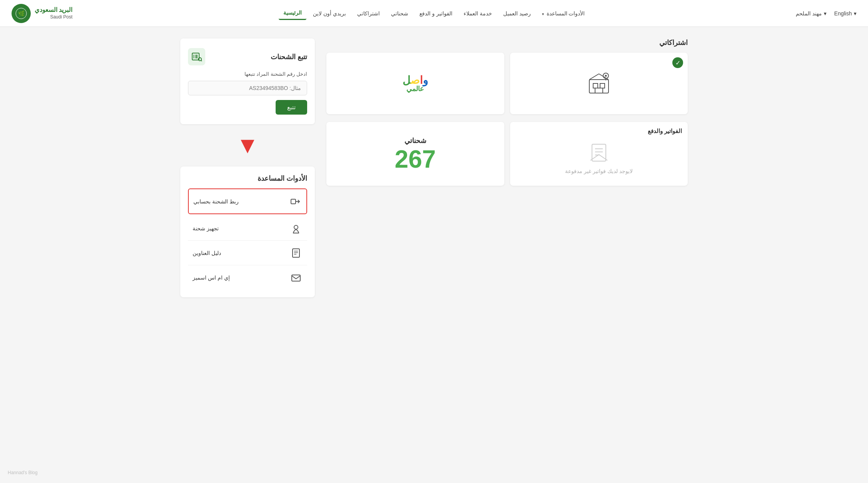  What do you see at coordinates (216, 202) in the screenshot?
I see `link-shipment-label: ربط الشحنة بحسابي` at bounding box center [216, 202].